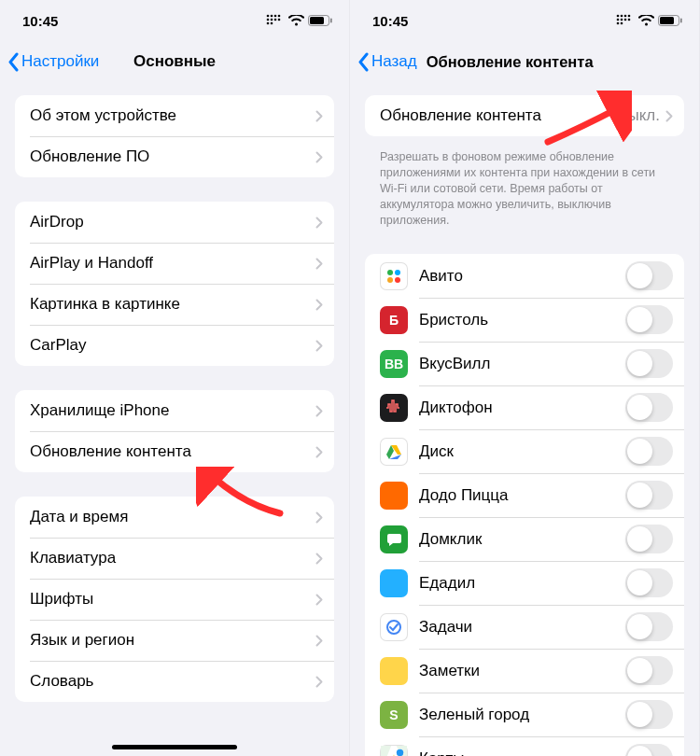 This screenshot has width=700, height=756. Describe the element at coordinates (525, 186) in the screenshot. I see `group-footer: Разрешать в фоновом режиме обновление пр…` at that location.